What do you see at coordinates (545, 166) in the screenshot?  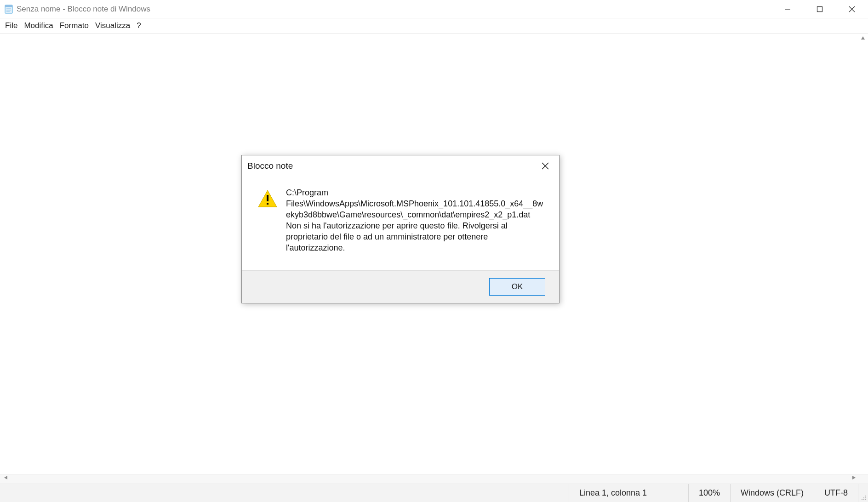 I see `dialog-close-button` at bounding box center [545, 166].